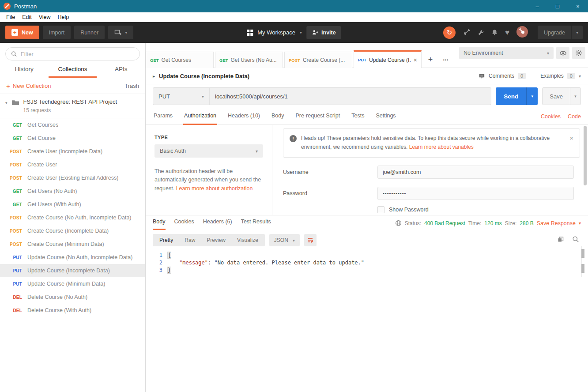 This screenshot has height=392, width=588. What do you see at coordinates (358, 119) in the screenshot?
I see `tab-tests: Tests` at bounding box center [358, 119].